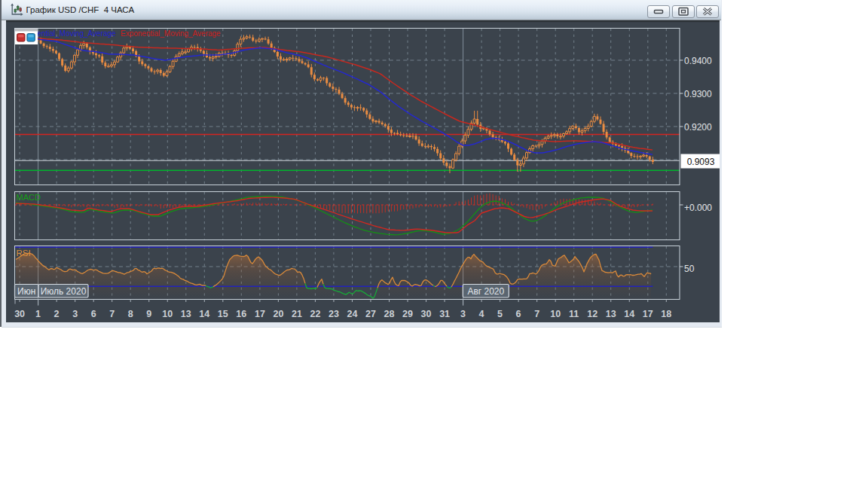 This screenshot has width=868, height=488. What do you see at coordinates (241, 314) in the screenshot?
I see `svg-text: 16` at bounding box center [241, 314].